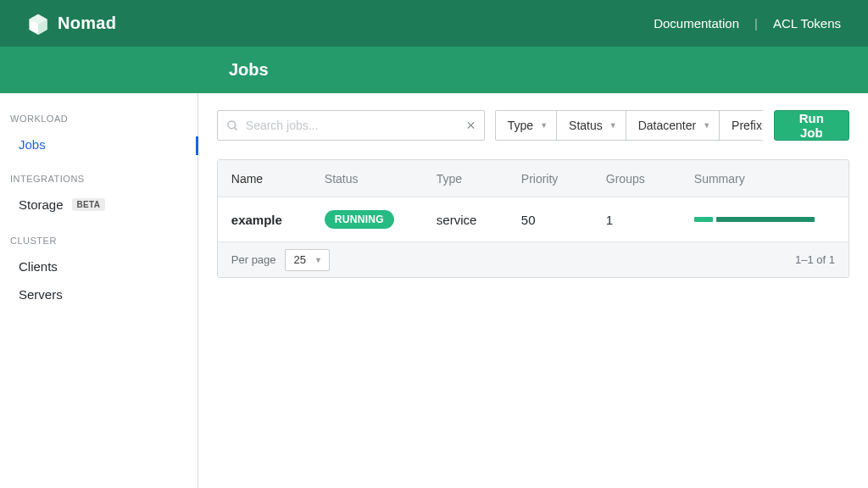 The height and width of the screenshot is (488, 868). What do you see at coordinates (197, 146) in the screenshot?
I see `active-indicator` at bounding box center [197, 146].